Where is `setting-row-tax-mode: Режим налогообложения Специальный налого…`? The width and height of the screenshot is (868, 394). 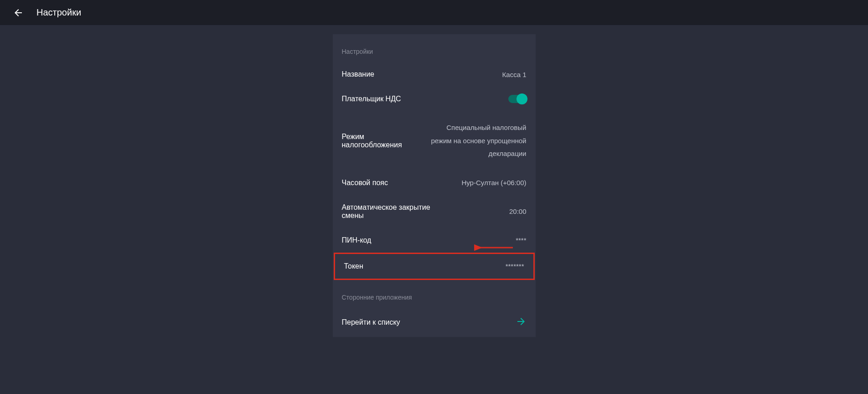 setting-row-tax-mode: Режим налогообложения Специальный налого… is located at coordinates (434, 141).